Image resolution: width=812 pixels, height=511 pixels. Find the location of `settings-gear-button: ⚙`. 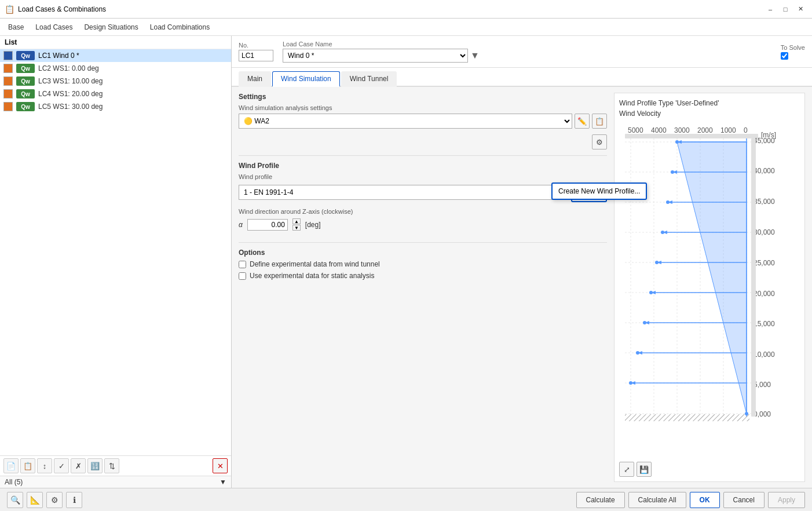

settings-gear-button: ⚙ is located at coordinates (599, 142).